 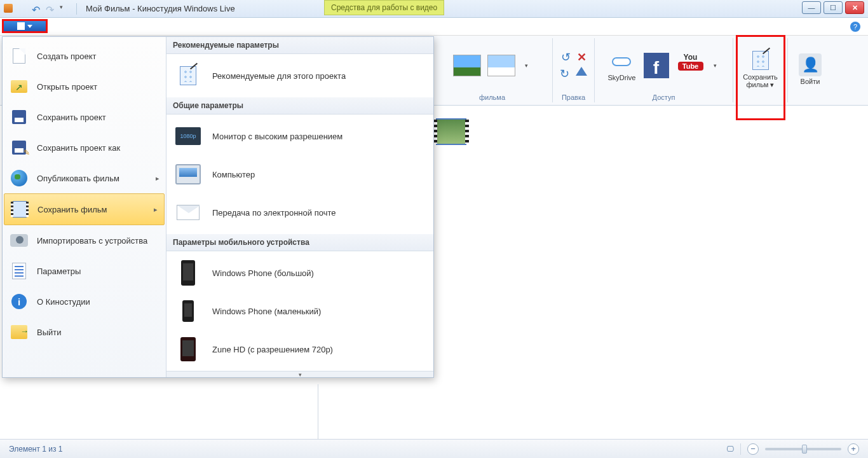 I want to click on open-folder-icon: ↗, so click(x=19, y=87).